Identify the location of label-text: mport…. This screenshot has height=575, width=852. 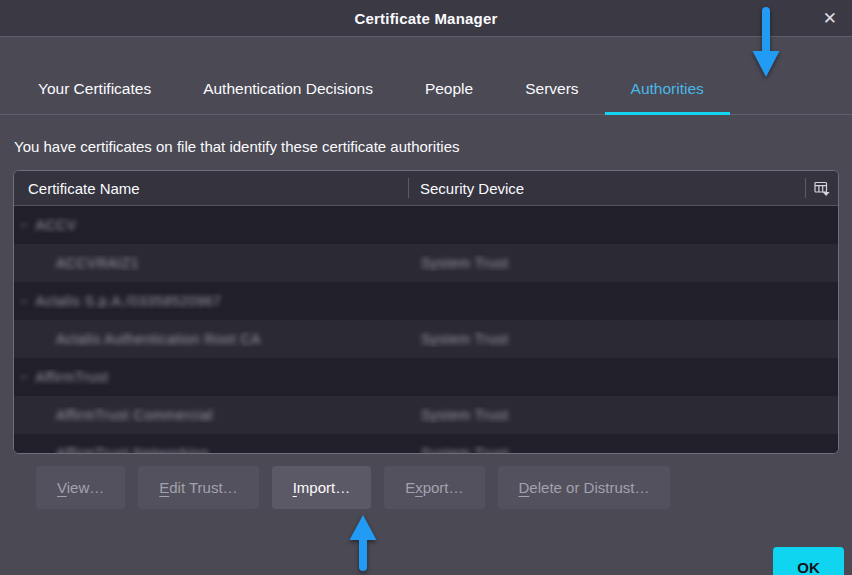
(324, 488).